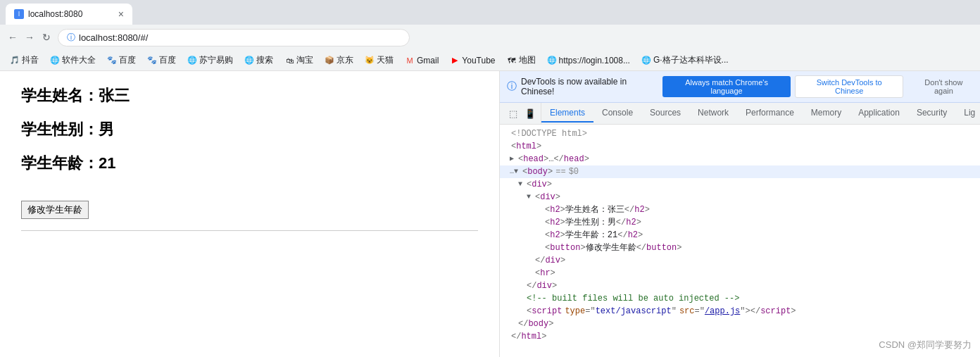 The image size is (980, 357). What do you see at coordinates (727, 87) in the screenshot?
I see `match-language-button: Always match Chrome's language` at bounding box center [727, 87].